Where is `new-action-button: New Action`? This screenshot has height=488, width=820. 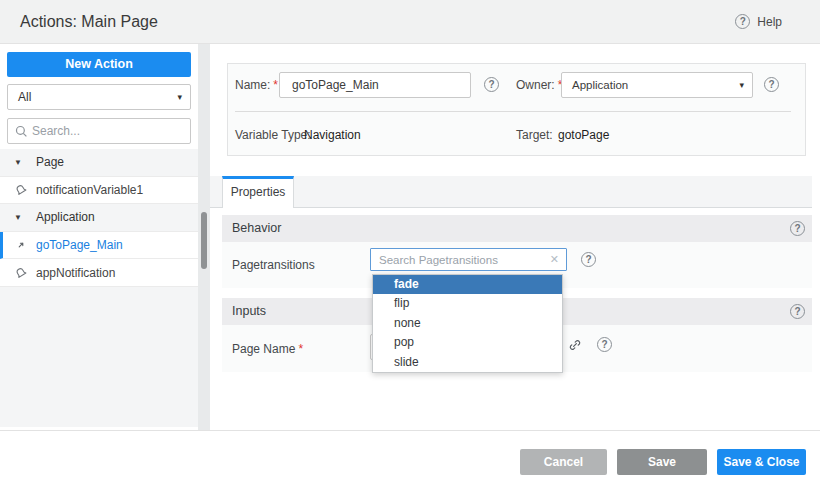
new-action-button: New Action is located at coordinates (99, 64).